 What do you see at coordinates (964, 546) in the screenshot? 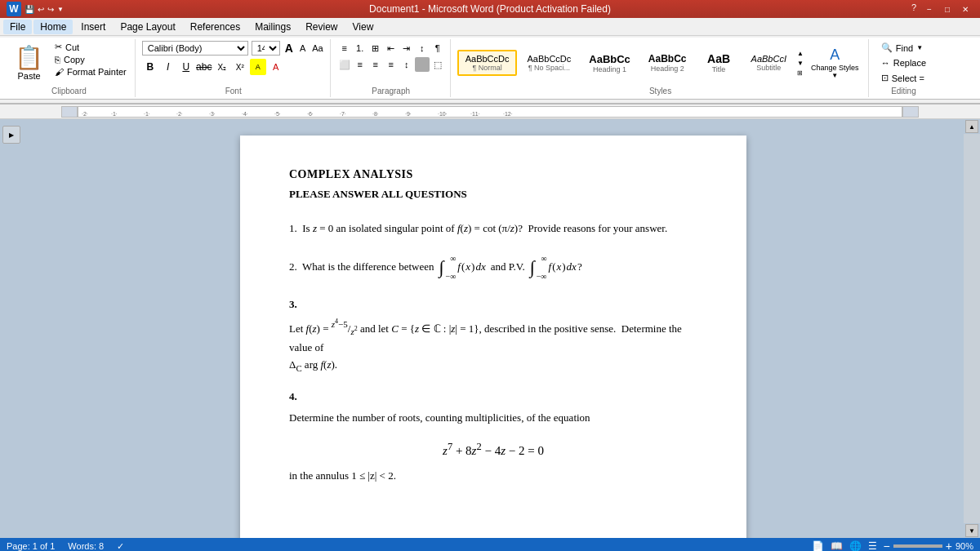
I see `zoom-level: 90%` at bounding box center [964, 546].